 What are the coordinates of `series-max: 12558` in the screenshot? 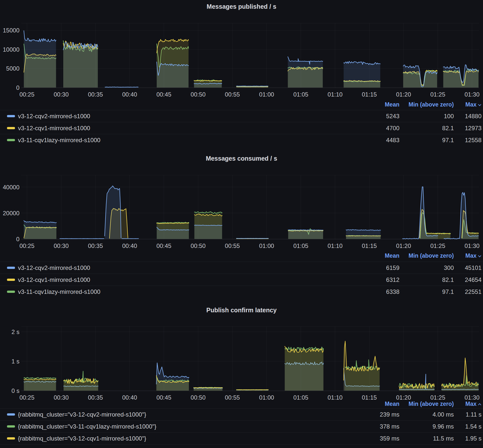 It's located at (473, 140).